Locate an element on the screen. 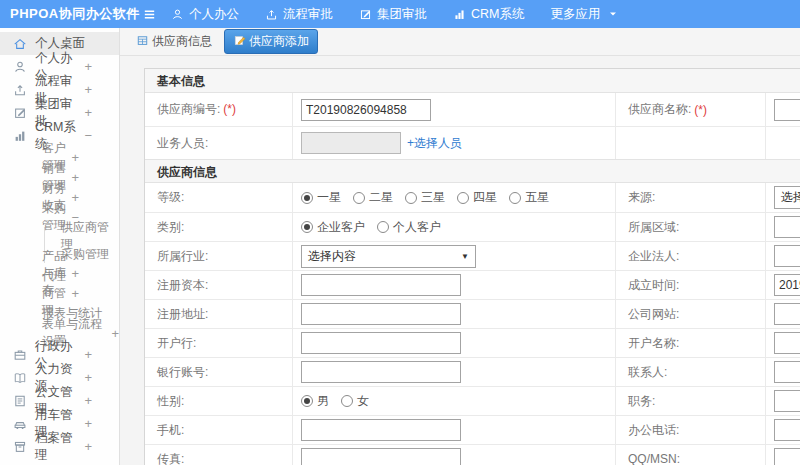  radio-label: 四星 is located at coordinates (485, 198).